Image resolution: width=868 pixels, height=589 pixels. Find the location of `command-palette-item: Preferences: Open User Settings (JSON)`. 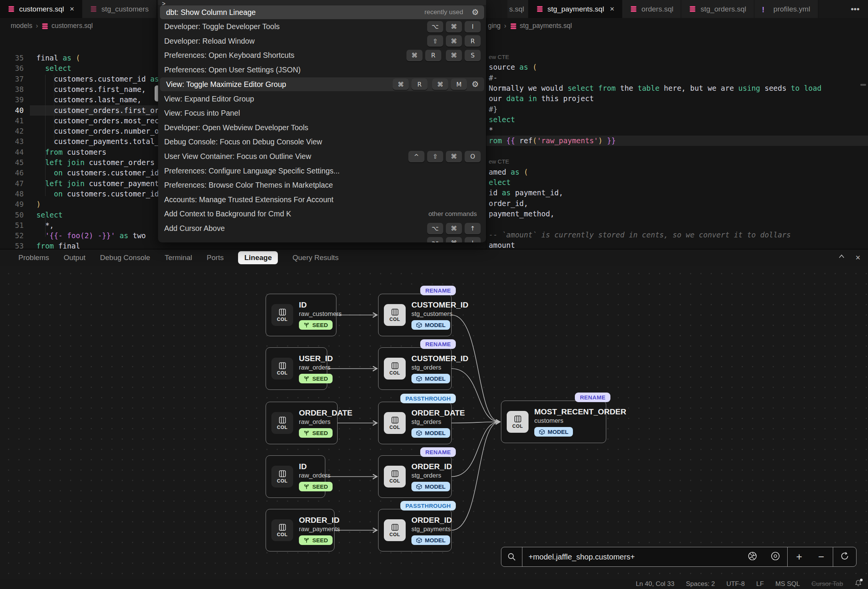

command-palette-item: Preferences: Open User Settings (JSON) is located at coordinates (322, 70).